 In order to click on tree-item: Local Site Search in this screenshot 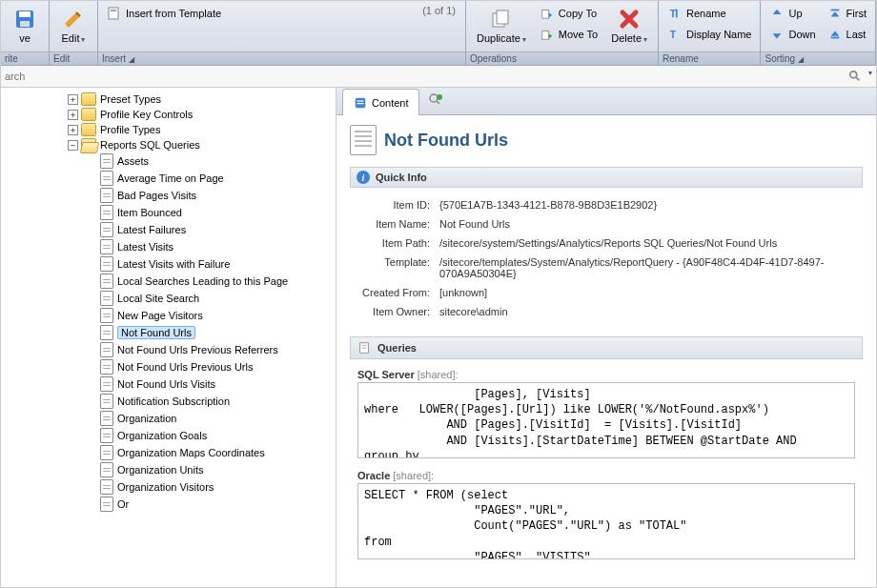, I will do `click(168, 298)`.